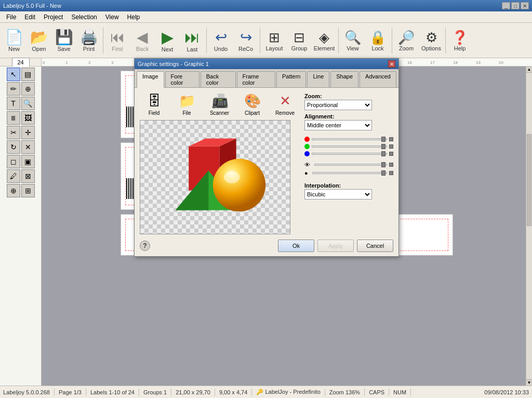  I want to click on red-slider-handle, so click(383, 139).